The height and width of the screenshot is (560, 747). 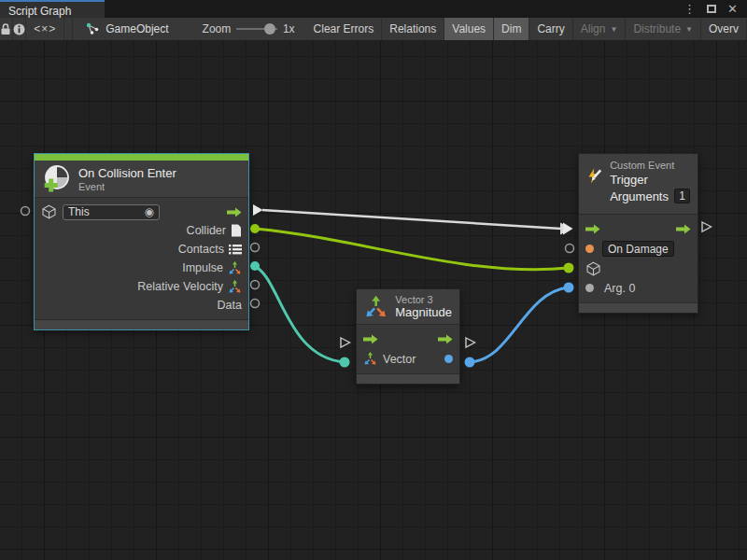 I want to click on info-button, so click(x=20, y=29).